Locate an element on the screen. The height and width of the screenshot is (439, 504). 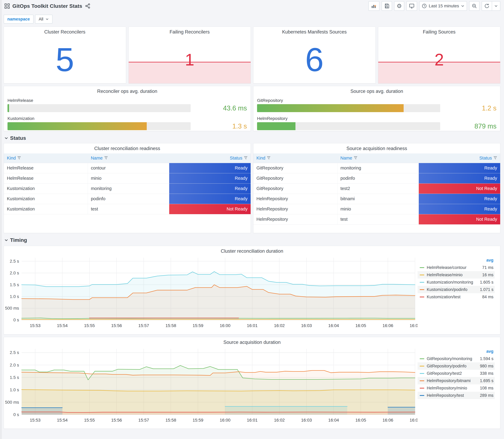
cell-name: podinfo is located at coordinates (378, 178).